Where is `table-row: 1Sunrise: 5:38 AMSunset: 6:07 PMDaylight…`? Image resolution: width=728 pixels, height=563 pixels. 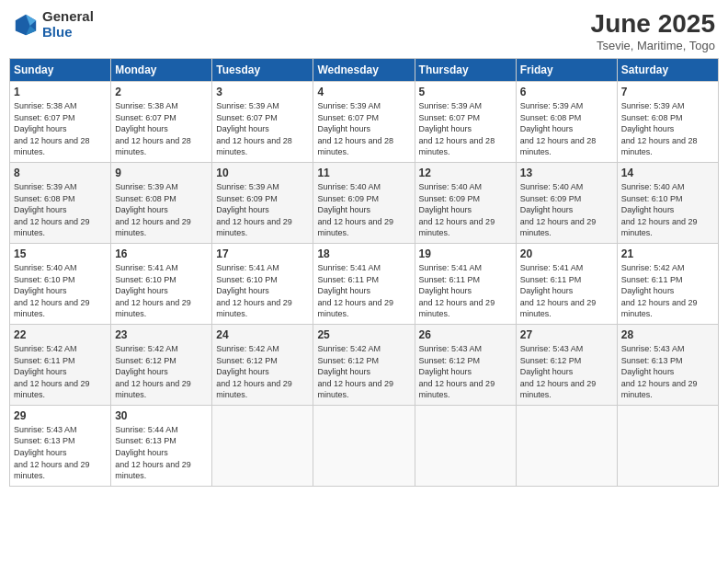
table-row: 1Sunrise: 5:38 AMSunset: 6:07 PMDaylight… is located at coordinates (61, 122).